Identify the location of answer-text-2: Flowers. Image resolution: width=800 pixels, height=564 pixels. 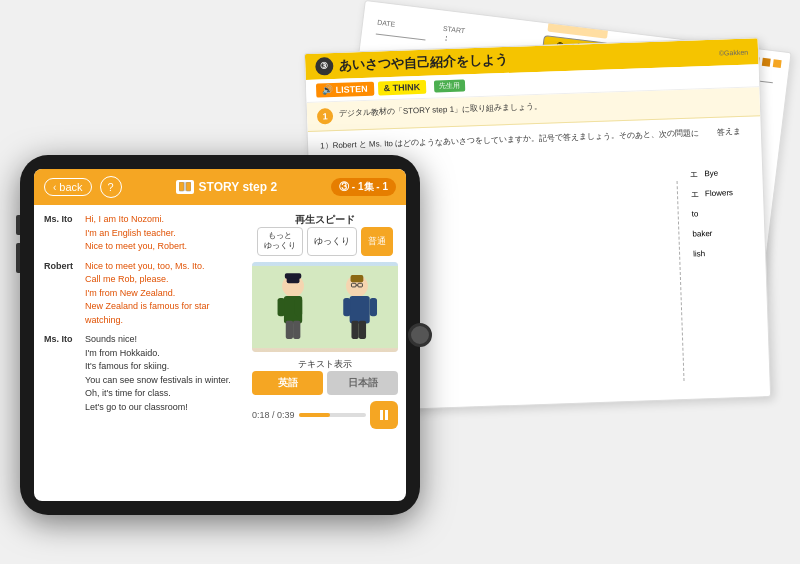
(720, 194).